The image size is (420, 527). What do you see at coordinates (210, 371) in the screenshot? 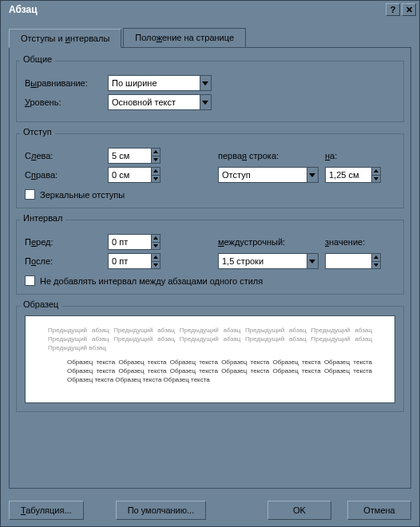
I see `preview-curr-text: Образец текста Образец текста Образец те…` at bounding box center [210, 371].